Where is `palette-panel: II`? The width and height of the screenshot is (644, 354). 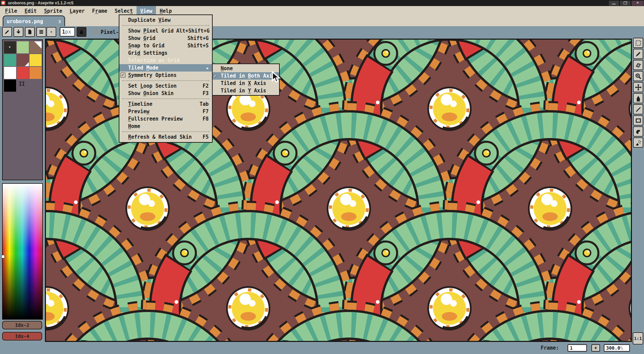
palette-panel: II is located at coordinates (22, 110).